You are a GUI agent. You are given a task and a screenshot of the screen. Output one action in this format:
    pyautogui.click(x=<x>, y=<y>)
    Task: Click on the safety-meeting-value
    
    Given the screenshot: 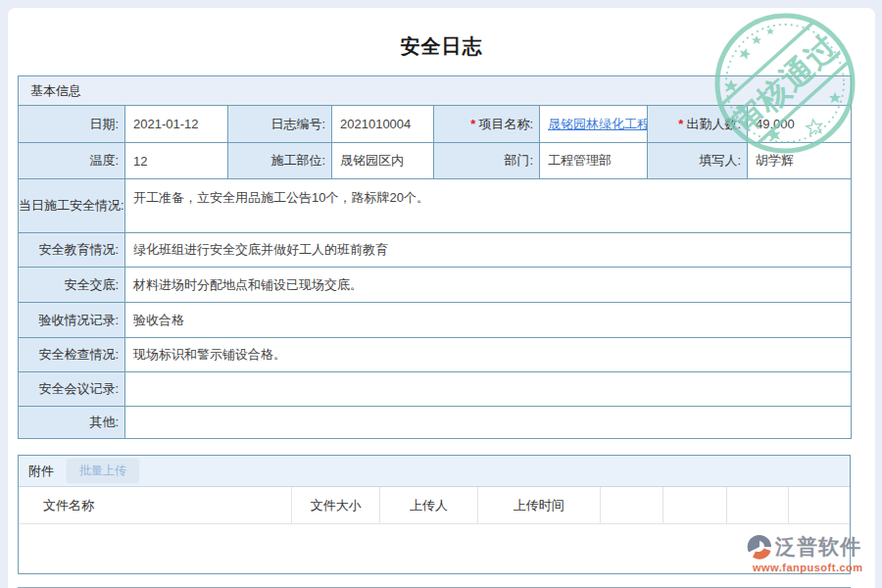 What is the action you would take?
    pyautogui.click(x=488, y=390)
    